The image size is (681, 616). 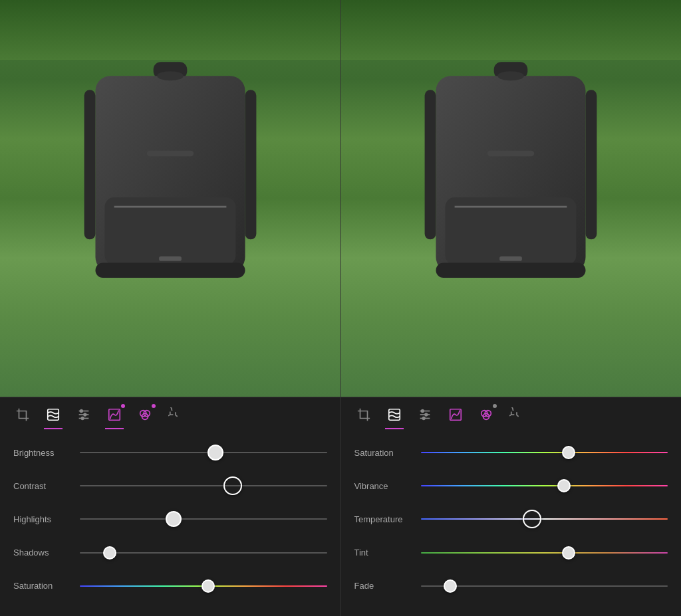 I want to click on vibrance-row: Vibrance, so click(x=511, y=486).